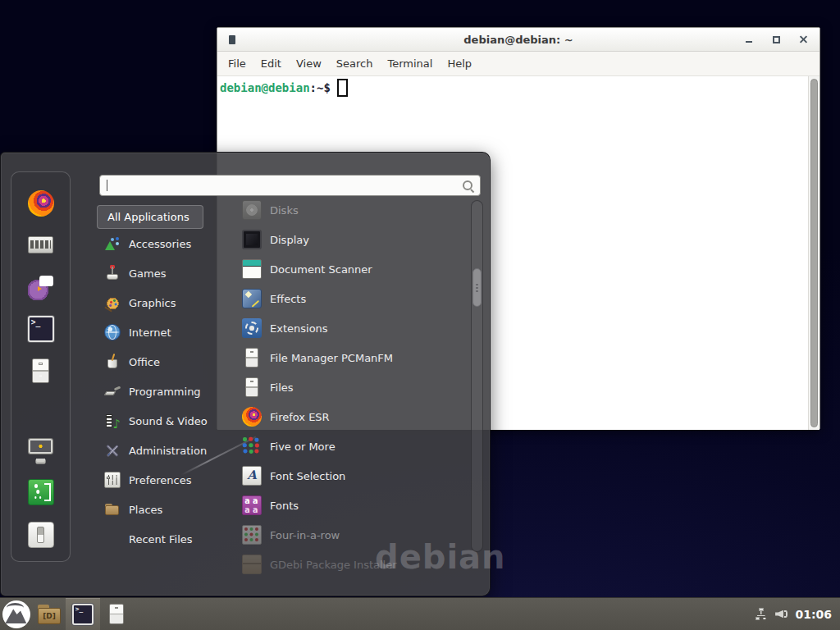 Image resolution: width=840 pixels, height=630 pixels. What do you see at coordinates (154, 273) in the screenshot?
I see `category-games: Games` at bounding box center [154, 273].